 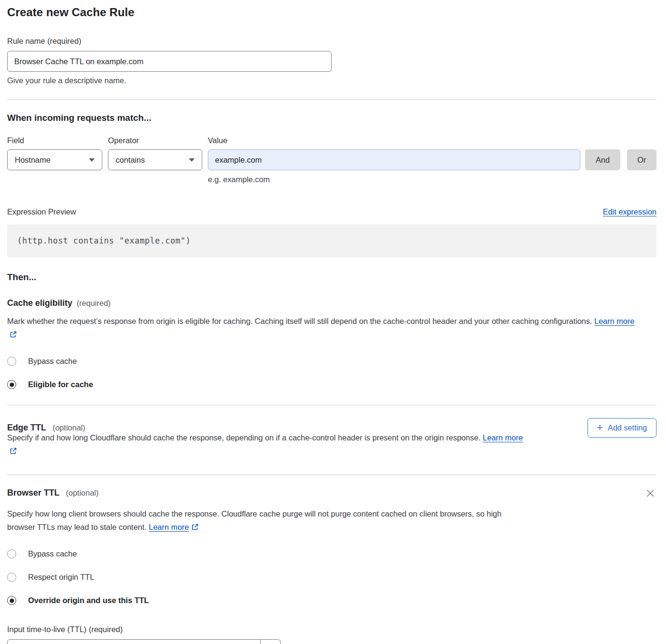 I want to click on value-input, so click(x=394, y=160).